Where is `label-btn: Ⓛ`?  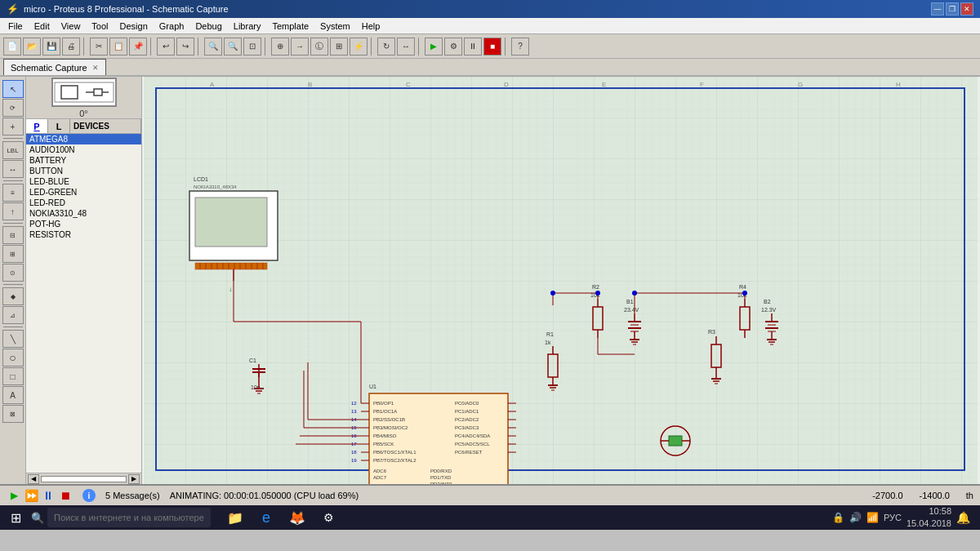
label-btn: Ⓛ is located at coordinates (319, 47).